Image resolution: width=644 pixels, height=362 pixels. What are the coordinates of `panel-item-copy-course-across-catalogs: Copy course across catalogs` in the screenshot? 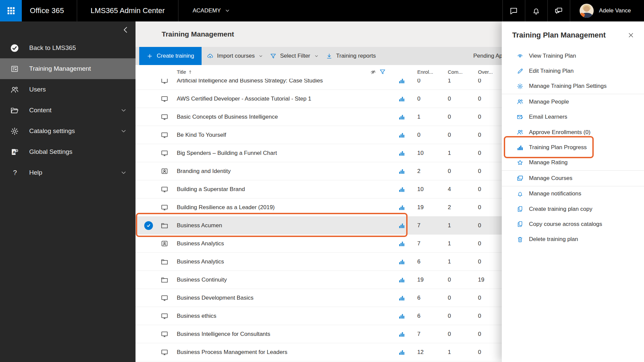 It's located at (573, 224).